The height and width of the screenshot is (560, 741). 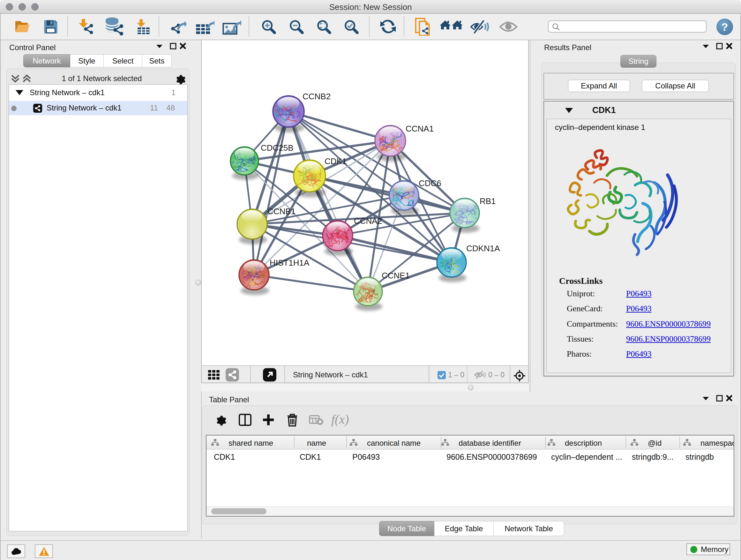 I want to click on svg-text: CDC6, so click(x=430, y=183).